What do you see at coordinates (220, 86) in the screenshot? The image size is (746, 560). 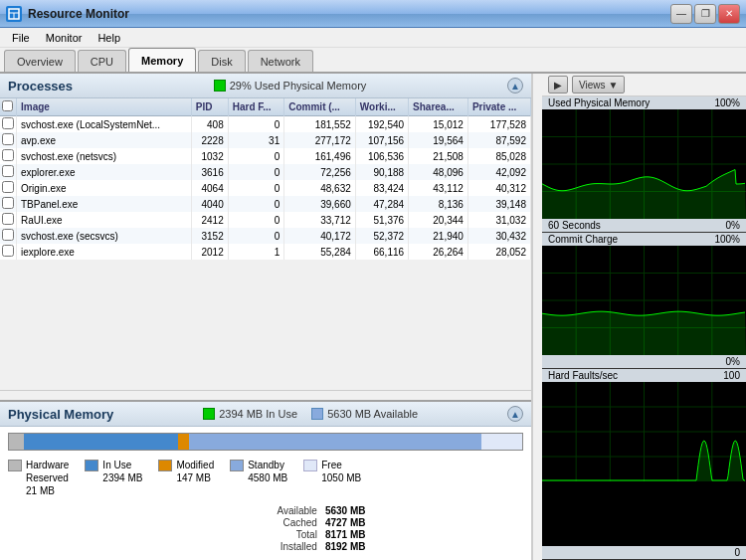 I see `status-indicator` at bounding box center [220, 86].